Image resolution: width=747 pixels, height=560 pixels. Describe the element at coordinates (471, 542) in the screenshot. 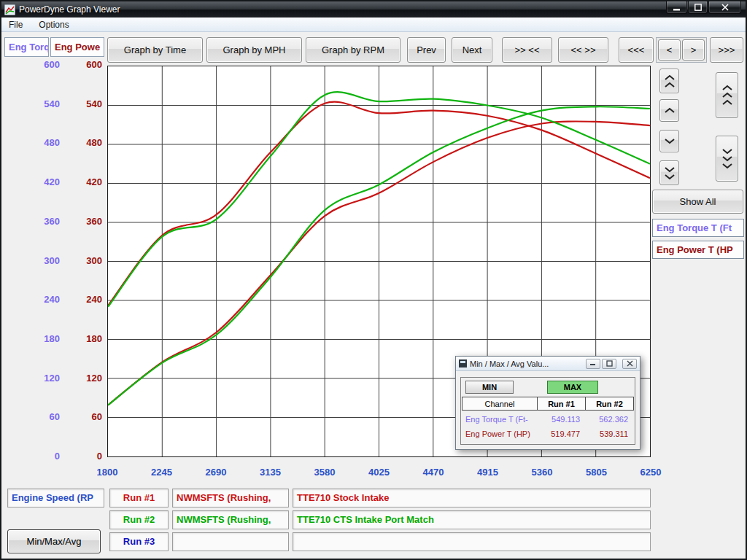

I see `run3-description-field` at that location.